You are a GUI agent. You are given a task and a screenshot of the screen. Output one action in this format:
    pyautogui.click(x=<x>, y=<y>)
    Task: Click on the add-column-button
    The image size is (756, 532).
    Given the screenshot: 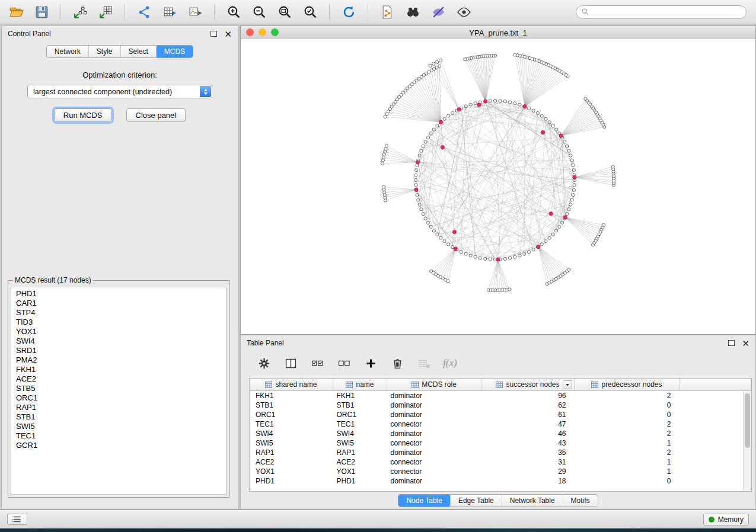 What is the action you would take?
    pyautogui.click(x=371, y=363)
    